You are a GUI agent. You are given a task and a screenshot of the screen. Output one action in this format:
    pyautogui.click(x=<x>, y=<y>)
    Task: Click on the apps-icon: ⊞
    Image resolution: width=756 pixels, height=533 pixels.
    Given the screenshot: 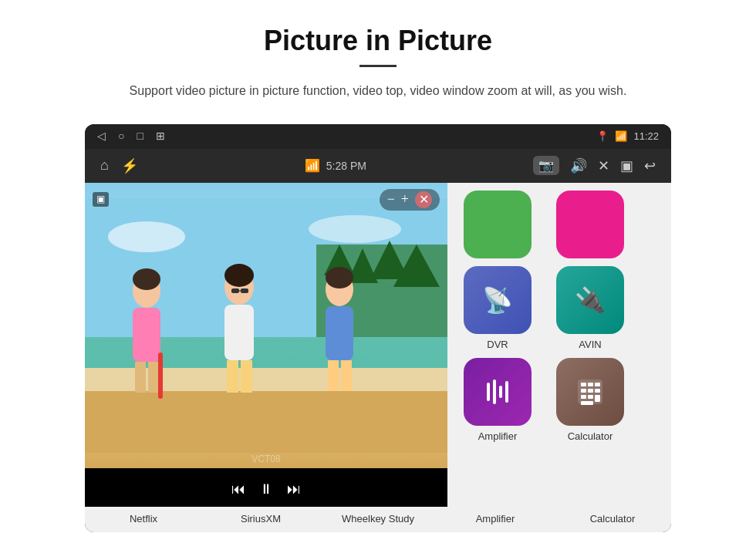 What is the action you would take?
    pyautogui.click(x=160, y=136)
    